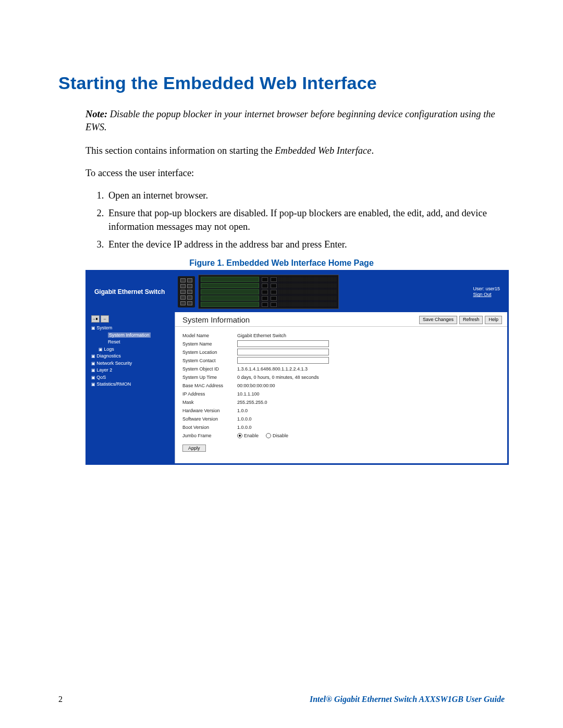 The width and height of the screenshot is (563, 728). What do you see at coordinates (131, 378) in the screenshot?
I see `tree-node-qos: QoS` at bounding box center [131, 378].